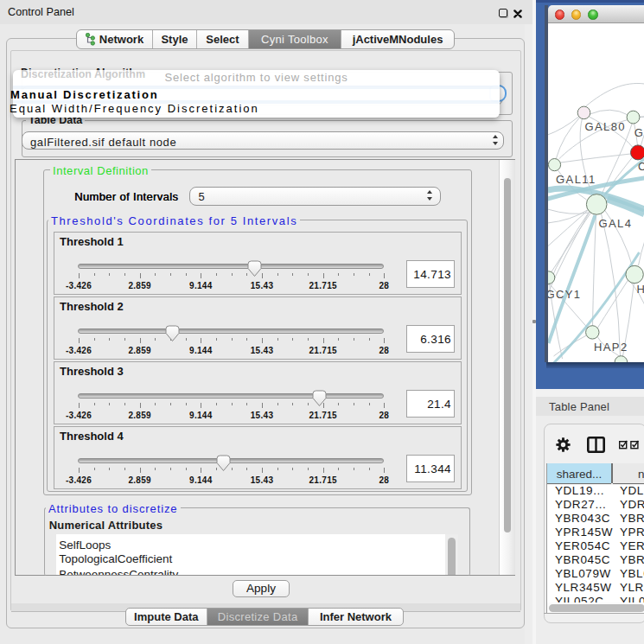  Describe the element at coordinates (640, 289) in the screenshot. I see `svg-text: H` at that location.